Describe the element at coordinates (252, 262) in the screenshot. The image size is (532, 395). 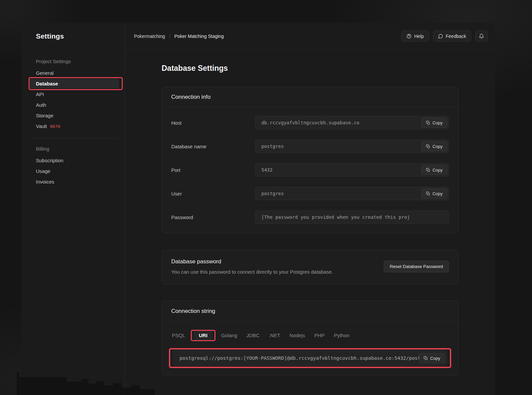
I see `database-password-title: Database password` at that location.